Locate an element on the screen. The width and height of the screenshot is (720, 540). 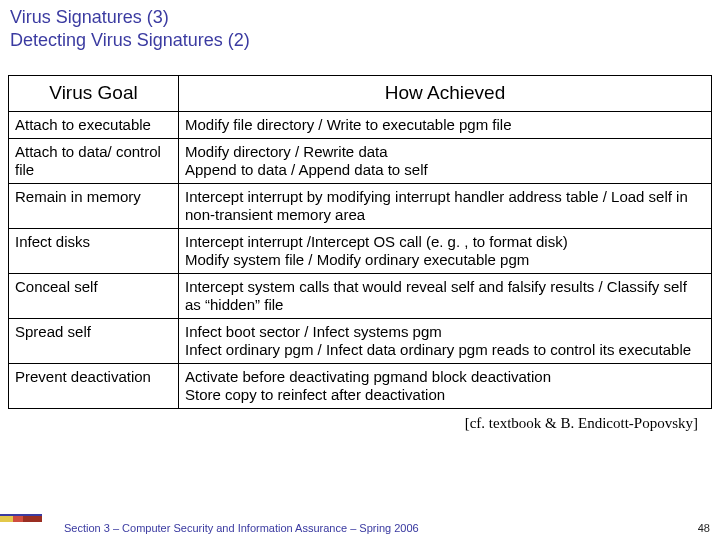
table-header-row: Virus Goal How Achieved is located at coordinates (360, 94).